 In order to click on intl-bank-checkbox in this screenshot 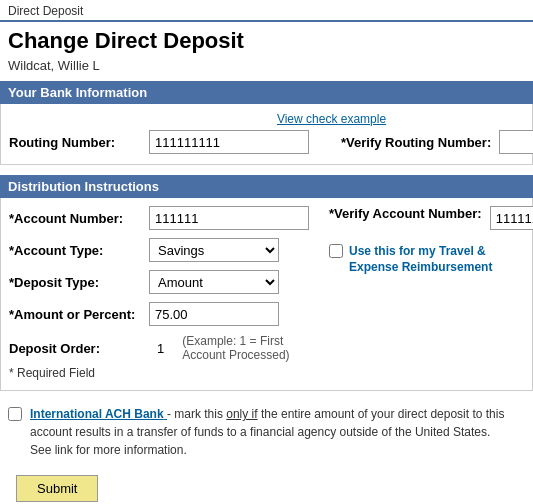, I will do `click(15, 414)`.